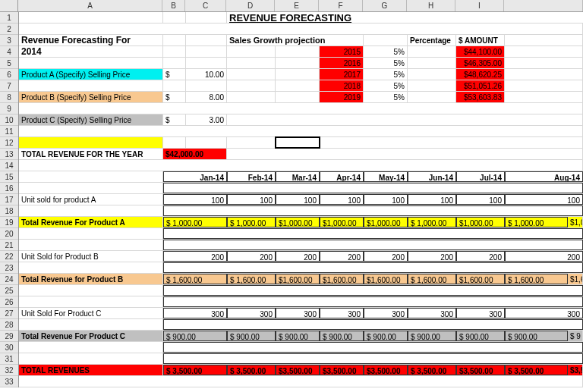 The image size is (583, 392). Describe the element at coordinates (9, 155) in the screenshot. I see `row-13: 13` at that location.